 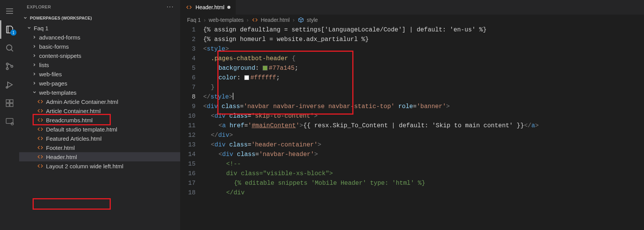 I want to click on line-number: 14, so click(x=188, y=155).